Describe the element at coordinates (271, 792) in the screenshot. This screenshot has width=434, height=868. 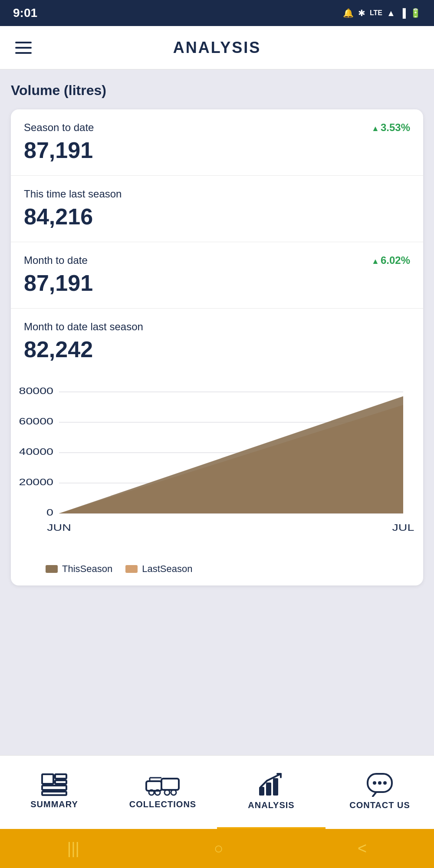
I see `nav-item-analysis: ANALYSIS` at that location.